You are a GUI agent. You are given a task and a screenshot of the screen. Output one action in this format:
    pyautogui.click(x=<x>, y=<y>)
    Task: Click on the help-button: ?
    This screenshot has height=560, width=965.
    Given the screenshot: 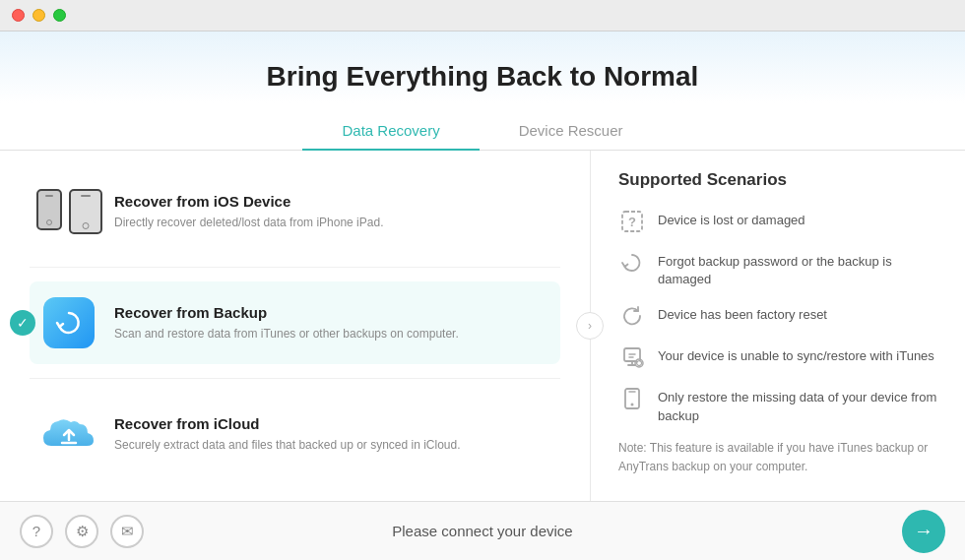 What is the action you would take?
    pyautogui.click(x=36, y=531)
    